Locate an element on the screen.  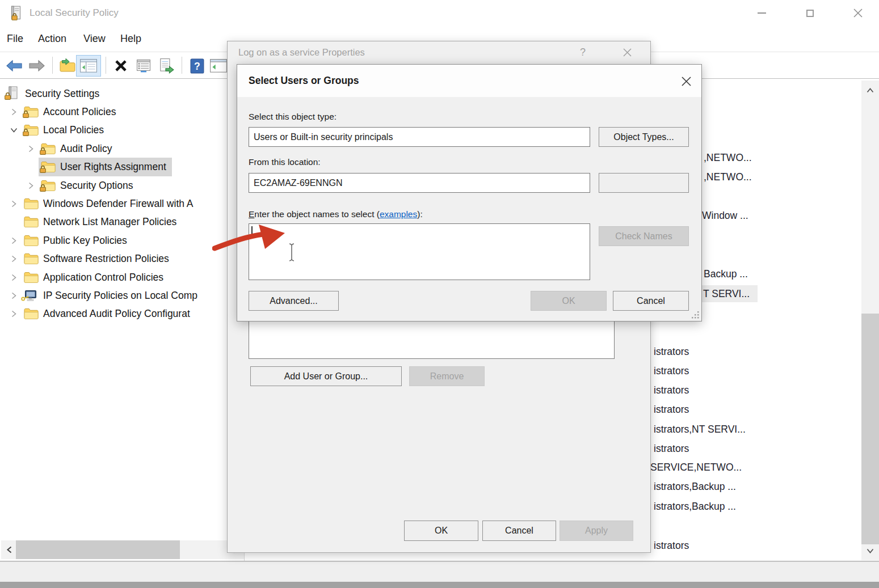
scroll-left-icon is located at coordinates (9, 550).